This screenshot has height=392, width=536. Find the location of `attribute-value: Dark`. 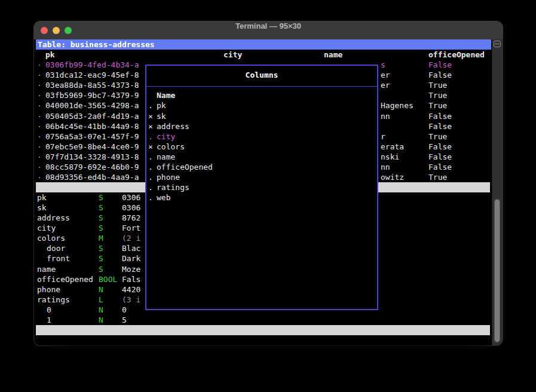

attribute-value: Dark is located at coordinates (131, 258).